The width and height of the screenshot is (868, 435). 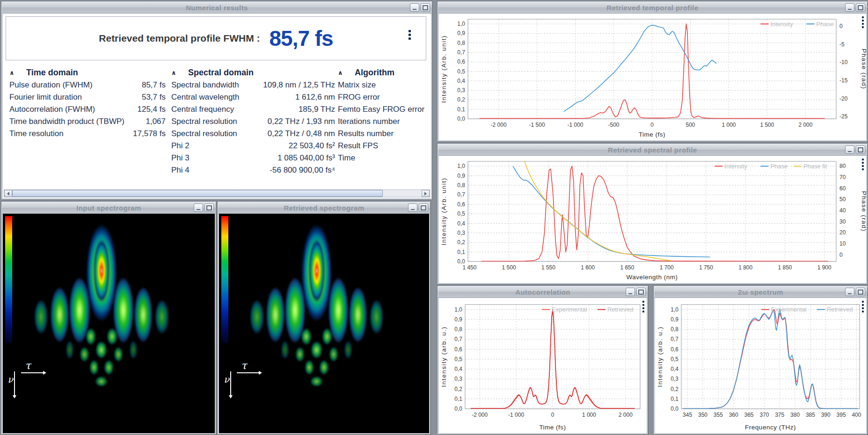 I want to click on panel-2w-spectrum: 2ω spectrum 0,00,10,20,30,40,50,60,70,80…, so click(x=761, y=360).